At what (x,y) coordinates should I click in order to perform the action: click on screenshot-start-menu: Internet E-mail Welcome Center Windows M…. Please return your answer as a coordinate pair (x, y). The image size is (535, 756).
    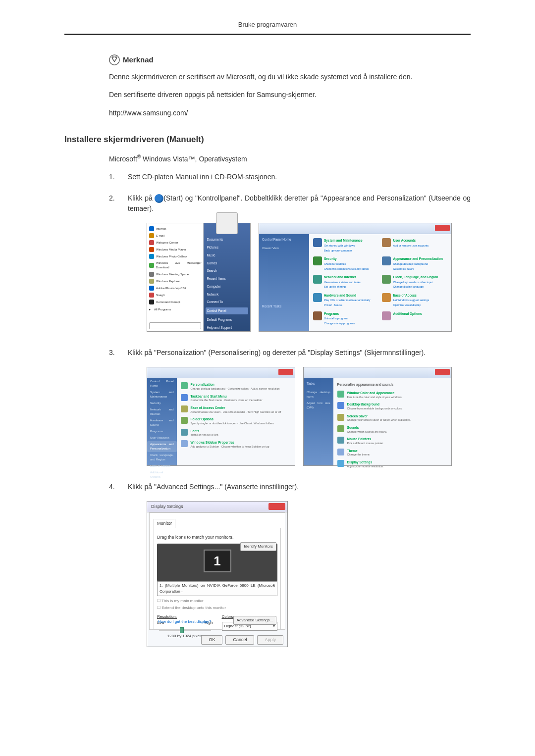
    Looking at the image, I should click on (199, 277).